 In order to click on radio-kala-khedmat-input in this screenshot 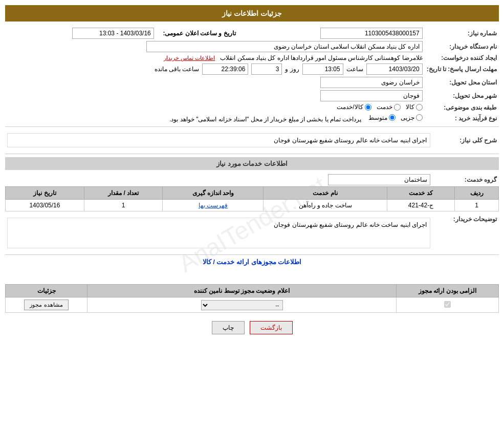, I will do `click(368, 108)`.